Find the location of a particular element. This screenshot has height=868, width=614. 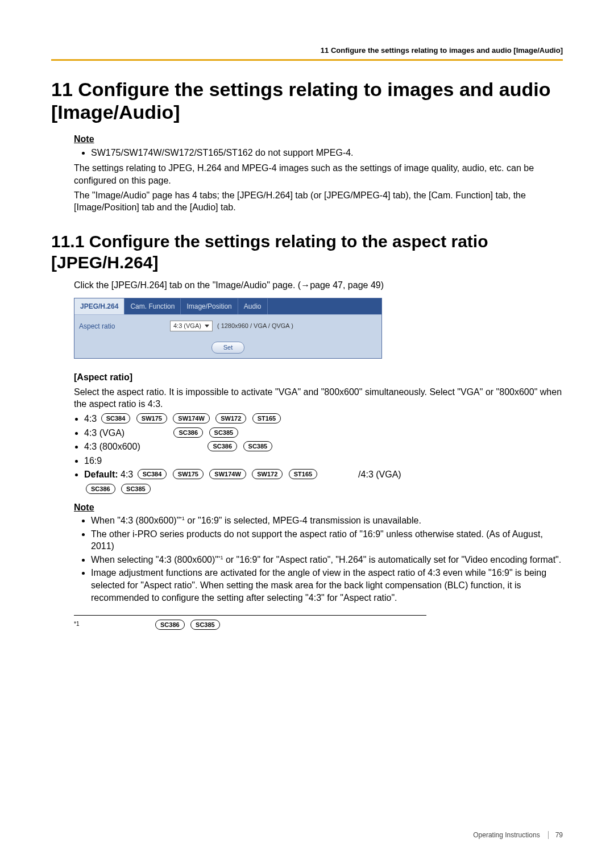

section-title: 11.1 Configure the settings relating to … is located at coordinates (307, 252).